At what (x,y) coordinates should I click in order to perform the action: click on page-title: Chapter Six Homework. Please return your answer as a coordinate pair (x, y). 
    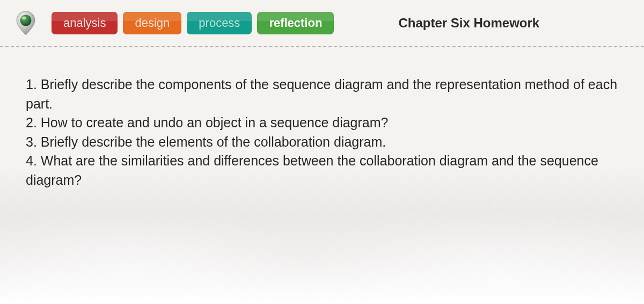
    Looking at the image, I should click on (469, 23).